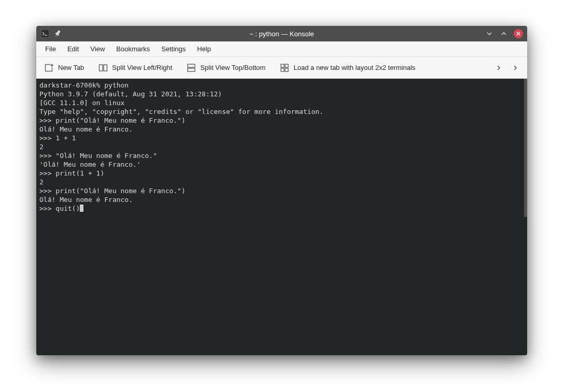 This screenshot has width=565, height=392. I want to click on split-top-bottom-button: Split View Top/Bottom, so click(226, 68).